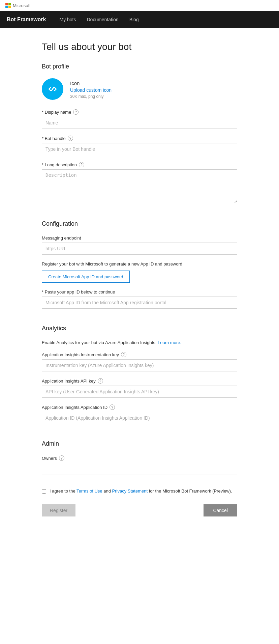  Describe the element at coordinates (140, 303) in the screenshot. I see `app-id-input` at that location.